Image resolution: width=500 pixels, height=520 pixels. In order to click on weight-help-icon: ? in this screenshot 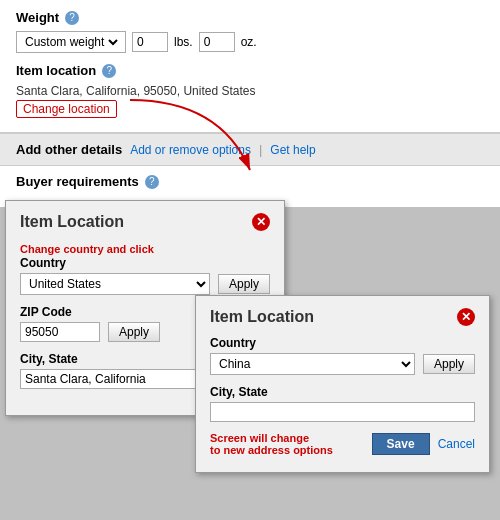, I will do `click(72, 18)`.